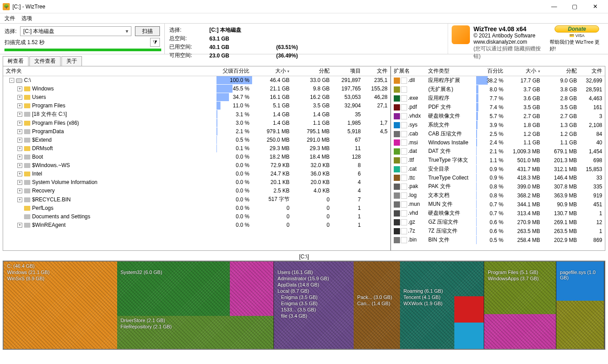 The width and height of the screenshot is (608, 364). What do you see at coordinates (12, 80) in the screenshot?
I see `expander: -` at bounding box center [12, 80].